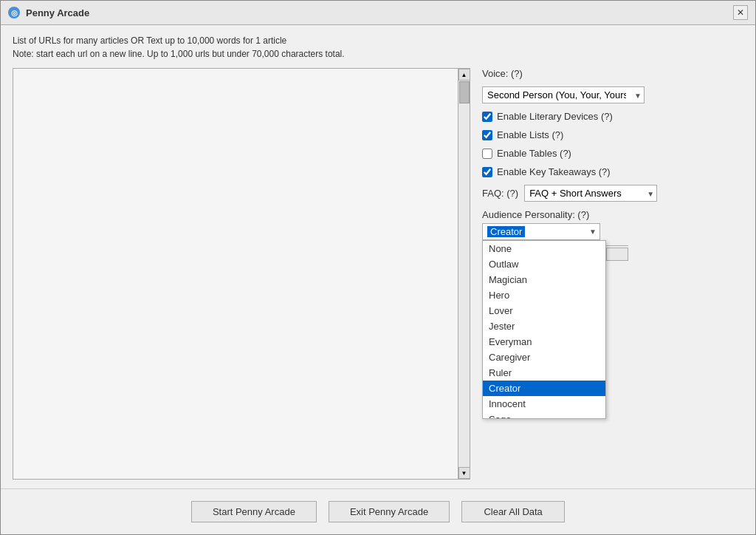  Describe the element at coordinates (487, 135) in the screenshot. I see `lists-checkbox` at that location.